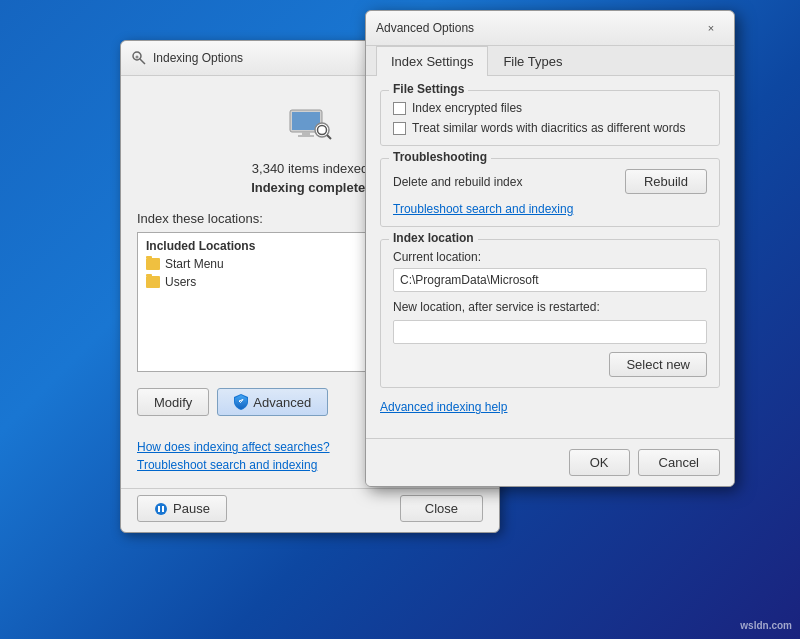 The height and width of the screenshot is (639, 800). Describe the element at coordinates (550, 209) in the screenshot. I see `troubleshoot-search-link: Troubleshoot search and indexing` at that location.